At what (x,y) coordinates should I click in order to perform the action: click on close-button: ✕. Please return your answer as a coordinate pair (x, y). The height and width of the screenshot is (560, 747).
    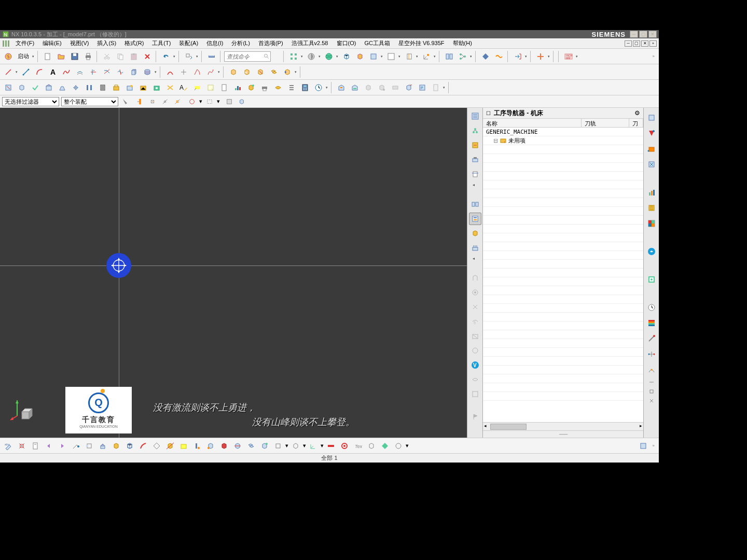
    Looking at the image, I should click on (653, 34).